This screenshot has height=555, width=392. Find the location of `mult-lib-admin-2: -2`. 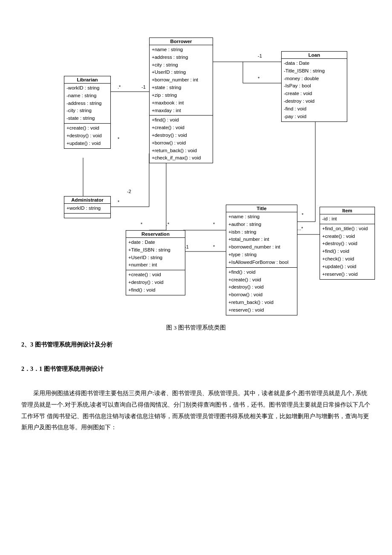

mult-lib-admin-2: -2 is located at coordinates (129, 191).